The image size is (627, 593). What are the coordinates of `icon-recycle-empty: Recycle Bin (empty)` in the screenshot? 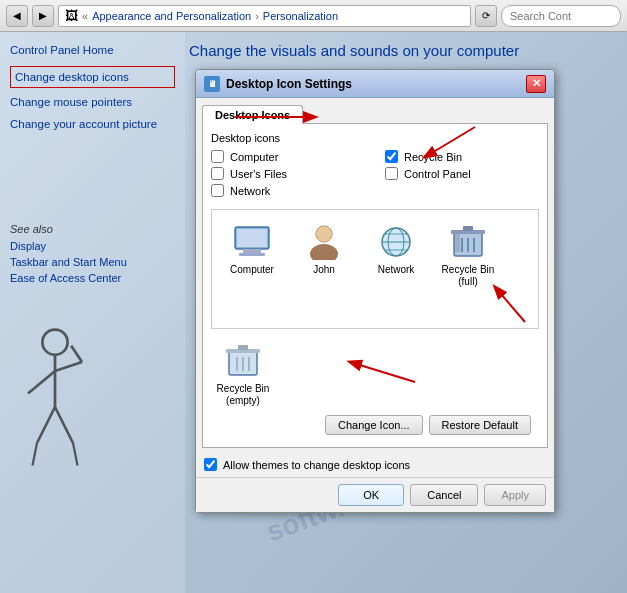 It's located at (243, 374).